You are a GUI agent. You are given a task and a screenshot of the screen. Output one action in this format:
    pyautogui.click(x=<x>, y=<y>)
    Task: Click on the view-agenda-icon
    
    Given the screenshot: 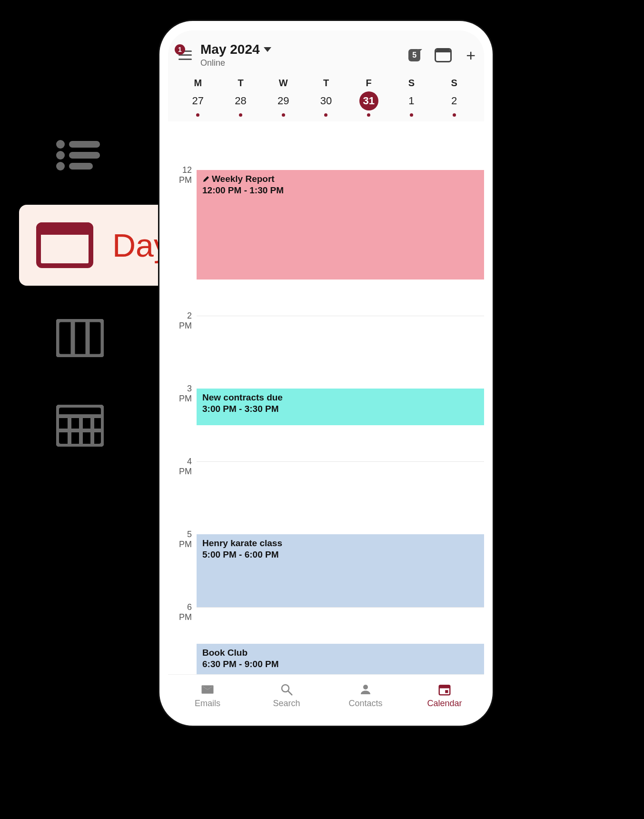 What is the action you would take?
    pyautogui.click(x=79, y=155)
    